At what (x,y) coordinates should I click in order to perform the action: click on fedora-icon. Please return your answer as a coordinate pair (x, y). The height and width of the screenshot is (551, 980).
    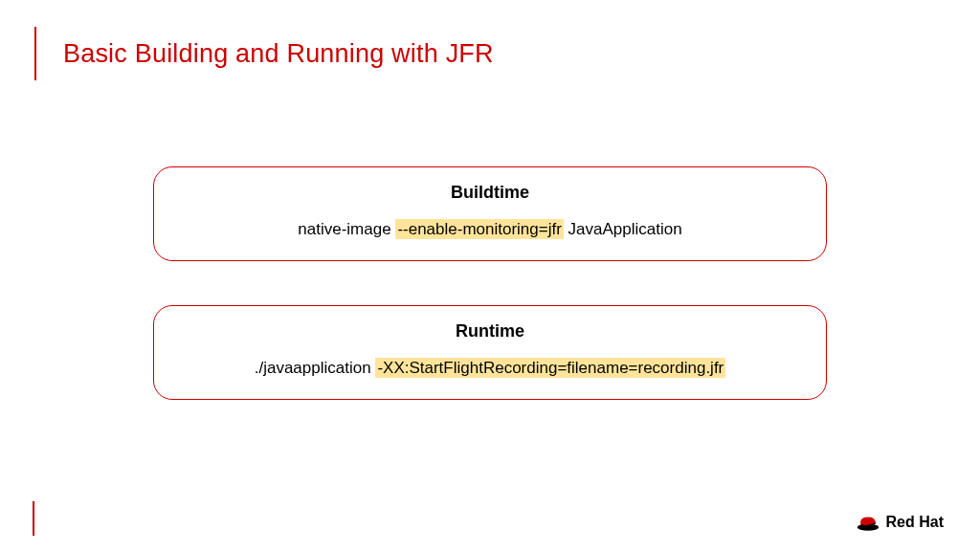
    Looking at the image, I should click on (868, 522).